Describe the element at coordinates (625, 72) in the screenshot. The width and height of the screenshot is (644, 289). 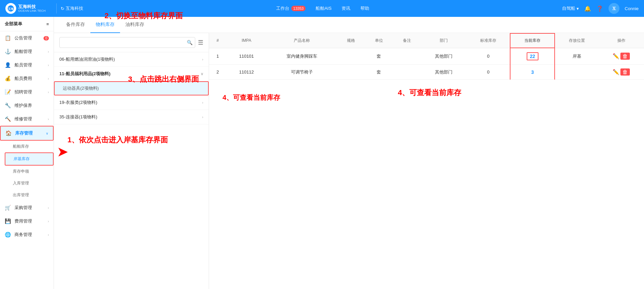
I see `delete-btn-2: 🗑` at that location.